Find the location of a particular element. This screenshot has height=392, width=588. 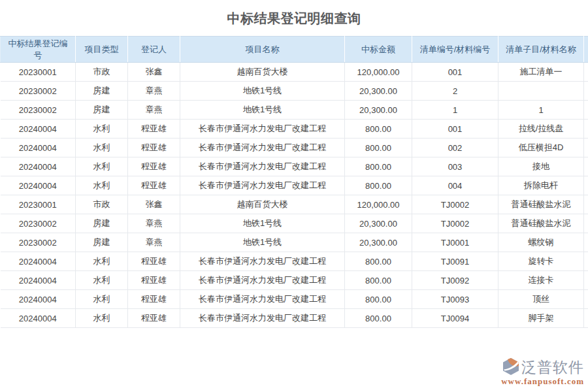

table-row: 20240004水利程亚雄长春市伊通河水力发电厂改建工程800.00TJ0093… is located at coordinates (294, 299).